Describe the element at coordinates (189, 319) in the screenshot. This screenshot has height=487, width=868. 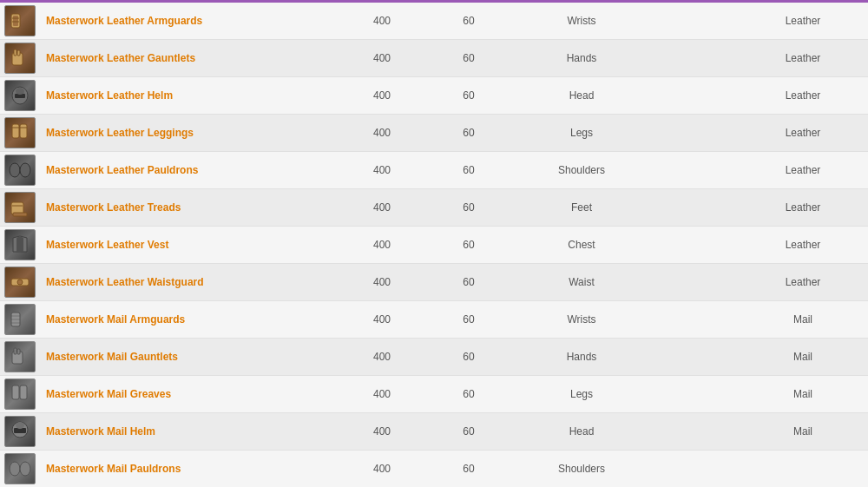
I see `item-name-col: Masterwork Mail Armguards` at that location.